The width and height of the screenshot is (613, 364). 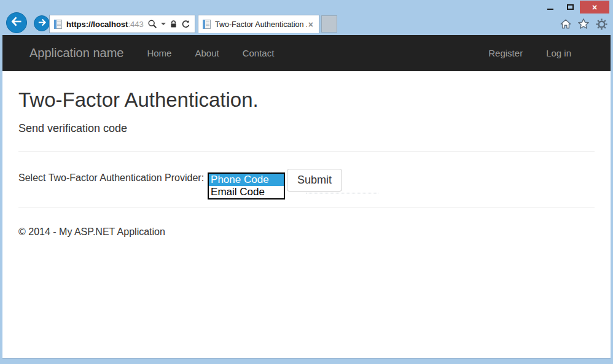 I want to click on provider-select-label: Select Two-Factor Authentication Provide…, so click(x=111, y=176).